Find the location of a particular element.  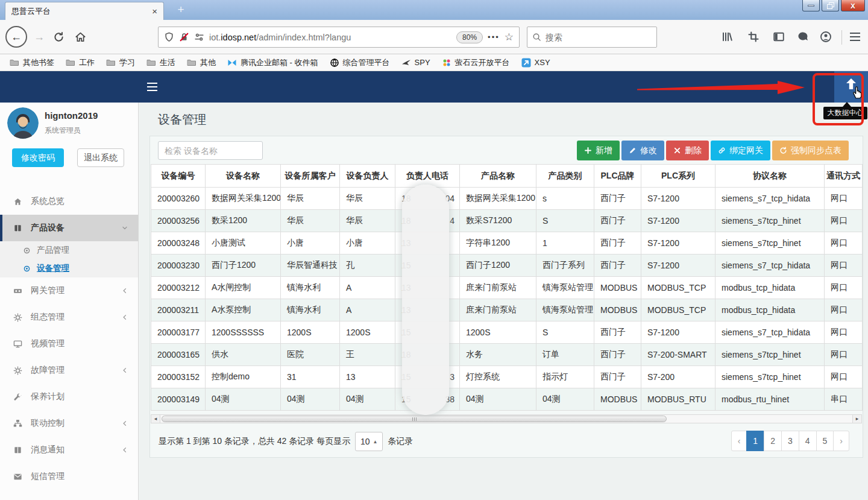

screenshot-icon is located at coordinates (753, 37).